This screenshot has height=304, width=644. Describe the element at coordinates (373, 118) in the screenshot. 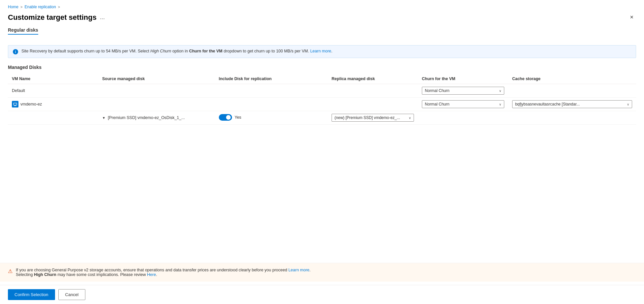

I see `replica-dropdown: (new) [Premium SSD] vmdemo-ez_... ∨` at that location.